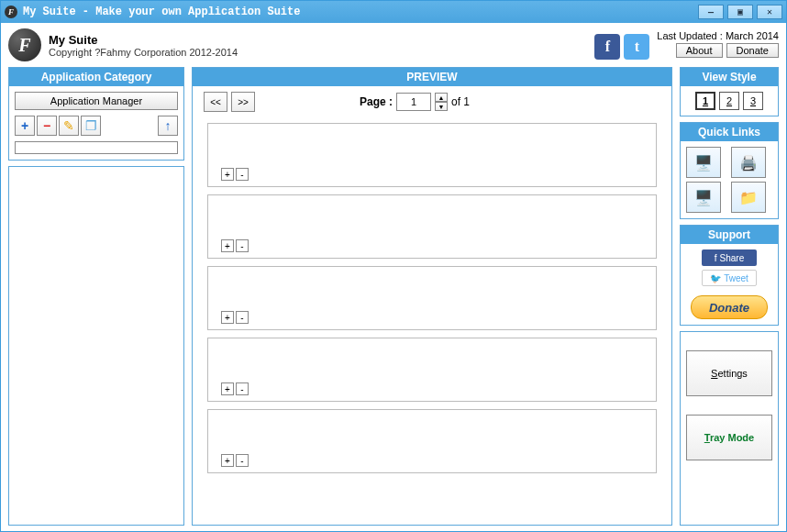  What do you see at coordinates (607, 47) in the screenshot?
I see `facebook-button: f` at bounding box center [607, 47].